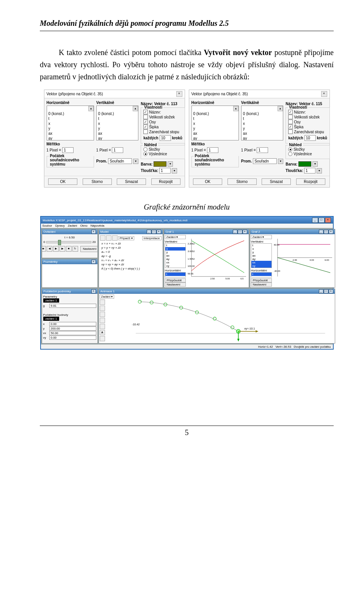  What do you see at coordinates (73, 324) in the screenshot?
I see `x-input: 0.00` at bounding box center [73, 324].